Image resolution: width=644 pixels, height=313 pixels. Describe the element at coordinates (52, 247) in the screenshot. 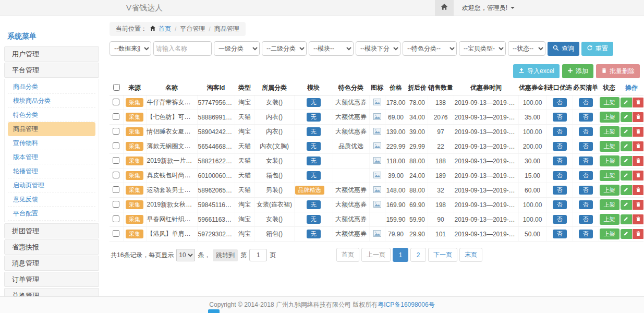

I see `sidebar-group-省惠快报: 省惠快报` at that location.